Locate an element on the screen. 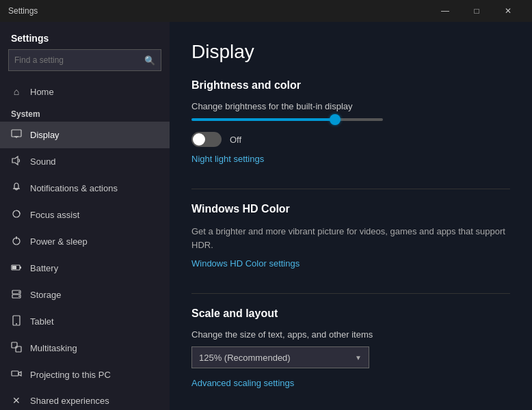  slider-thumb is located at coordinates (335, 120).